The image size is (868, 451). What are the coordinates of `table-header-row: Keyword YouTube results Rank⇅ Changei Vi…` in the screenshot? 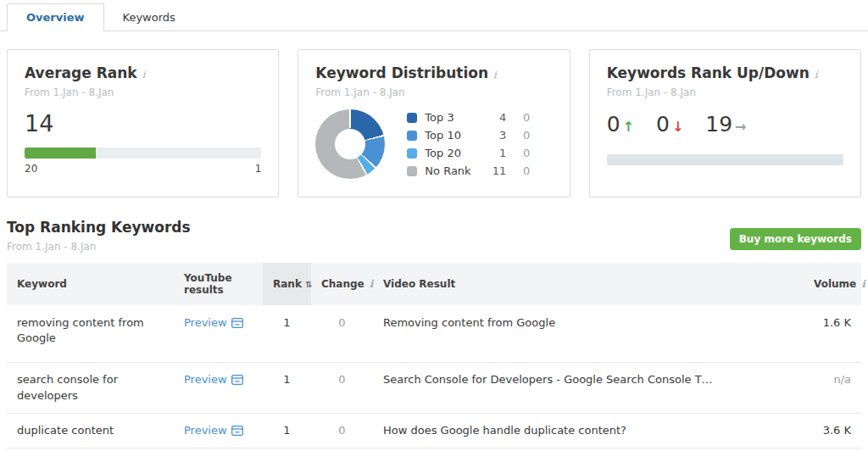 It's located at (434, 284).